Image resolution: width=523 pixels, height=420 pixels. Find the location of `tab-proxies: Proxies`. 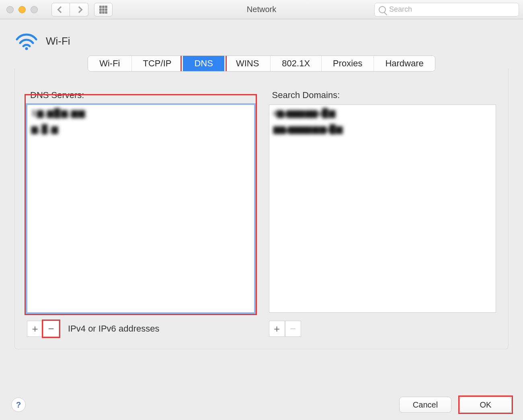

tab-proxies: Proxies is located at coordinates (348, 64).